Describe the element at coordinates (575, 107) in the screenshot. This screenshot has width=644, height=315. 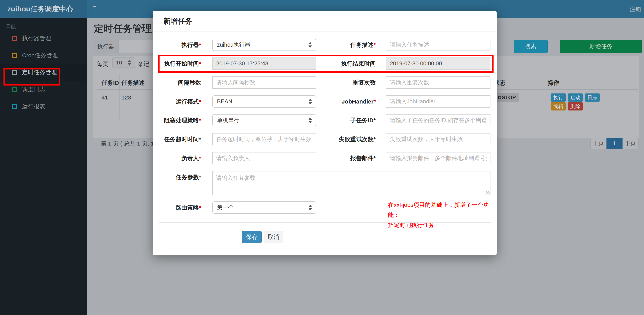
I see `row-action-delete: 删除` at that location.